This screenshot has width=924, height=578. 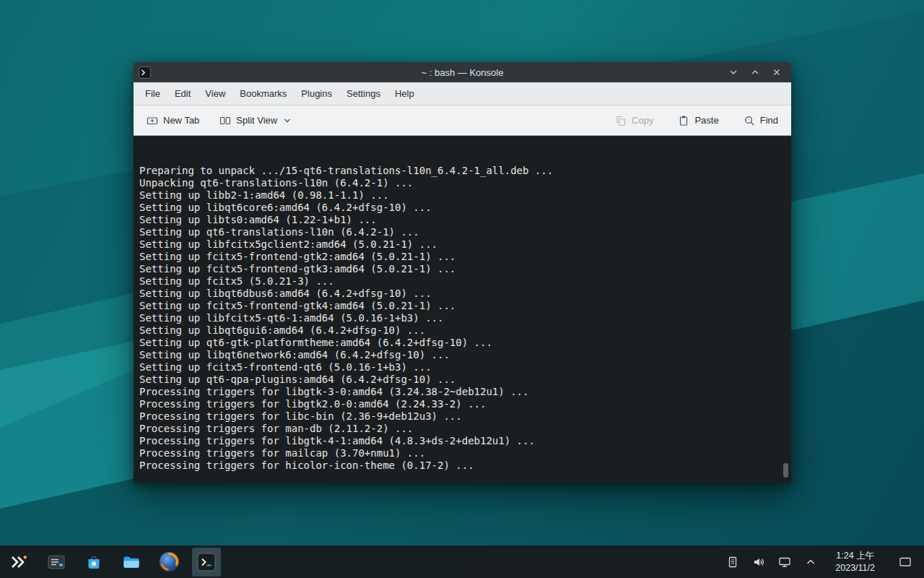 I want to click on terminal-line: Setting up fcitx5-frontend-gtk3:amd64 (5…, so click(x=462, y=269).